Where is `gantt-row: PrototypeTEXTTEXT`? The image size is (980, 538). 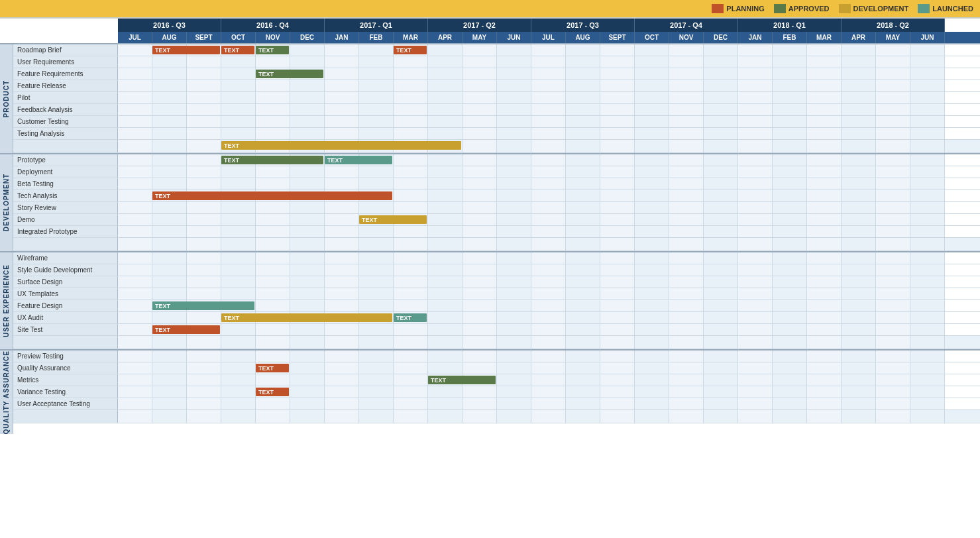
gantt-row: PrototypeTEXTTEXT is located at coordinates (497, 160).